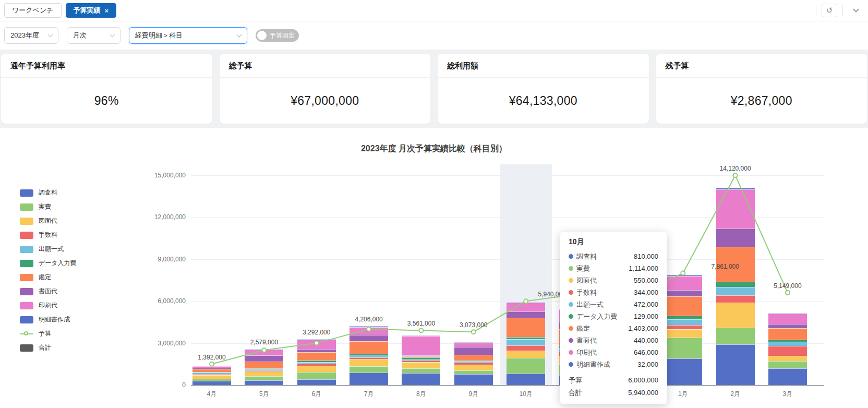  What do you see at coordinates (602, 269) in the screenshot?
I see `tooltip-row-label: 実費` at bounding box center [602, 269].